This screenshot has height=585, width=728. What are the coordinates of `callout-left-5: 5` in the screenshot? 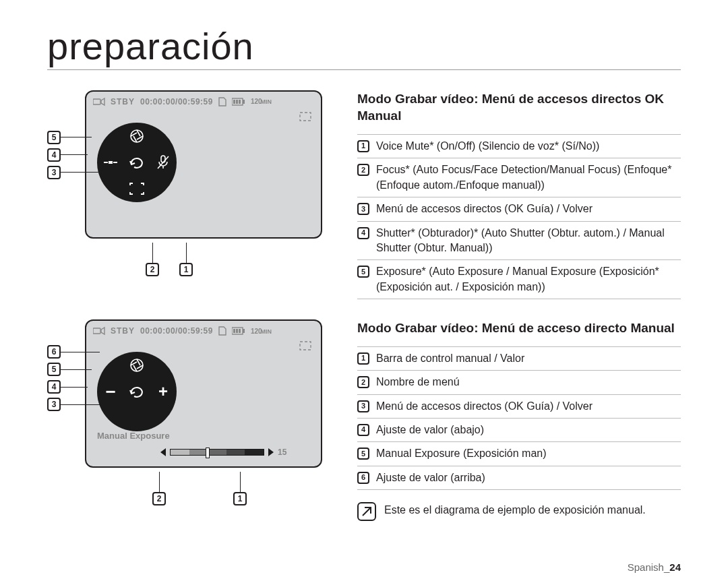 It's located at (54, 137).